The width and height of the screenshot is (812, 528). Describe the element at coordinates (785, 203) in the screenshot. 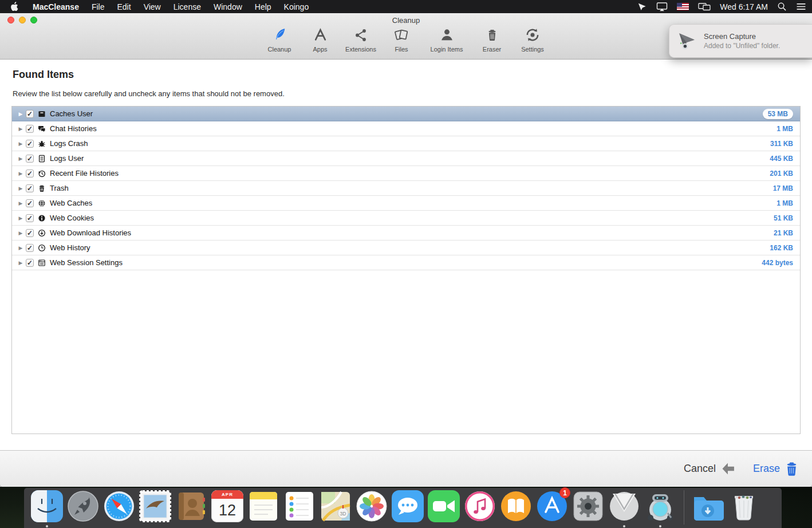

I see `row-size-badge: 1 MB` at that location.